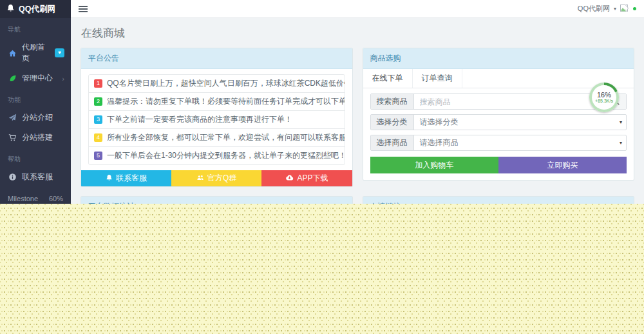  Describe the element at coordinates (35, 138) in the screenshot. I see `sidebar-item-substation-build: 分站搭建` at that location.